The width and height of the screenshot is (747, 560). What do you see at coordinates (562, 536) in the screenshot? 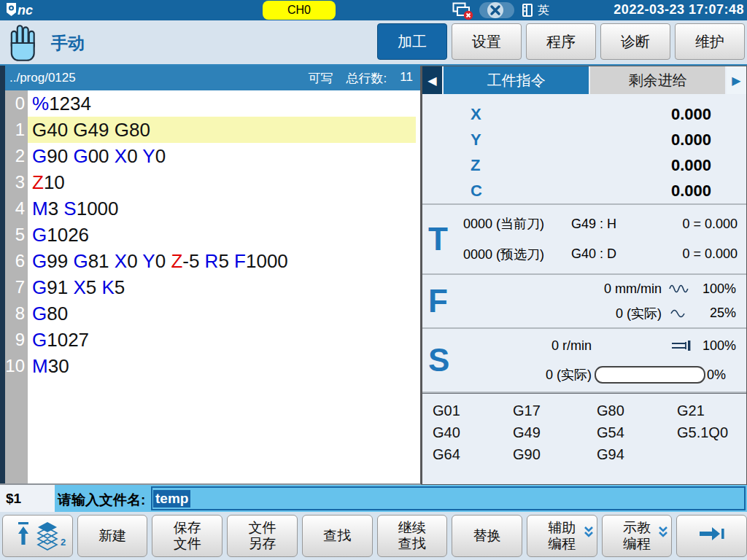
I see `aux-programming-button: 辅助 编程` at bounding box center [562, 536].